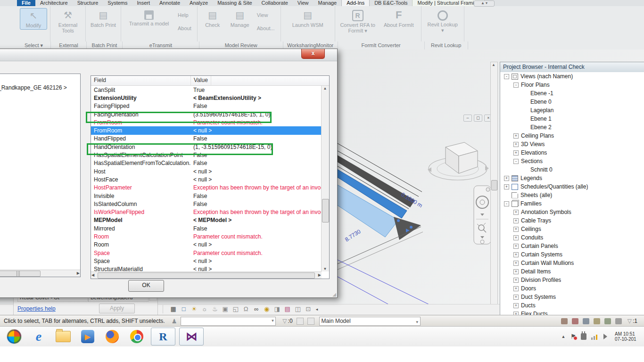 This screenshot has width=644, height=362. I want to click on tree-item: +Detail Items, so click(572, 272).